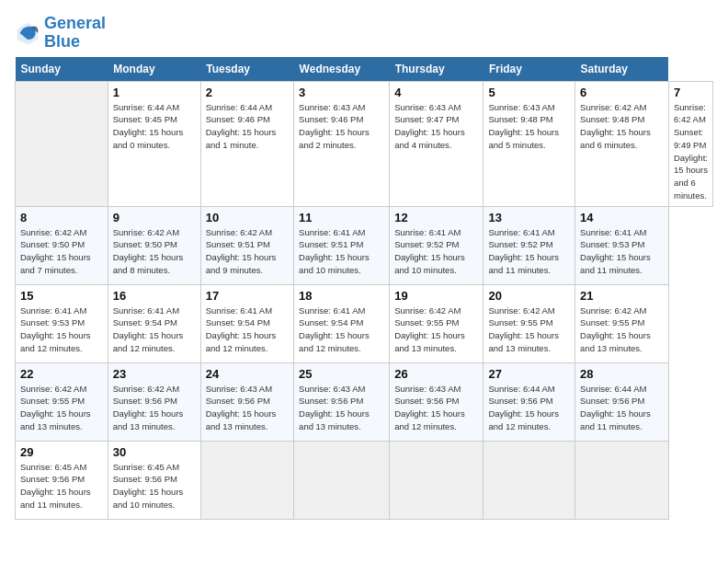  I want to click on day-number: 19, so click(436, 296).